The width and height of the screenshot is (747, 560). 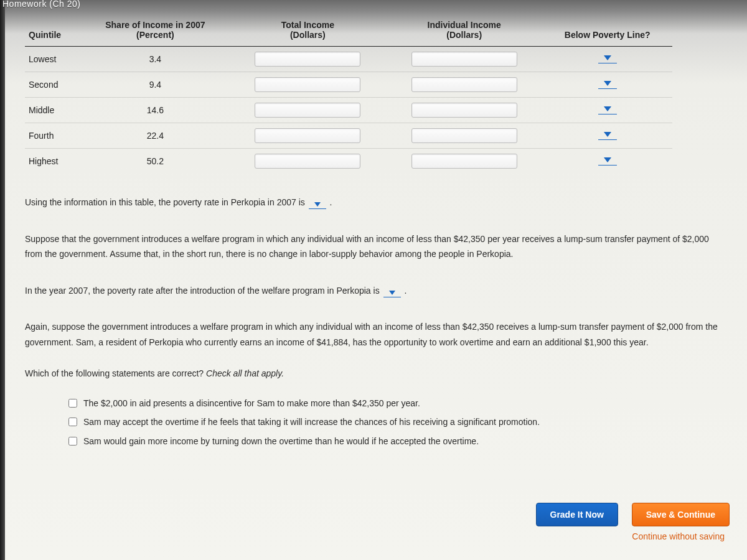 I want to click on th-individual: Individual Income (Dollars), so click(x=464, y=32).